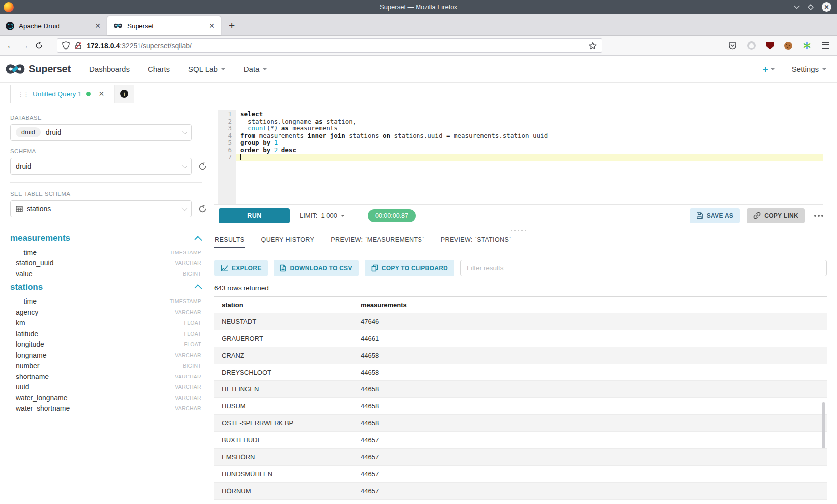  I want to click on extension-asterisk-icon, so click(807, 46).